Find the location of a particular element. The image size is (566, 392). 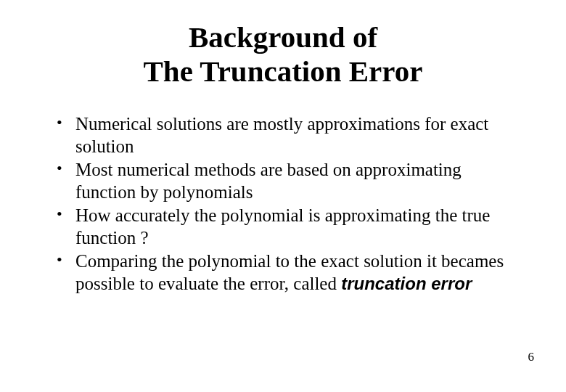

slide-title: Background of The Truncation Error is located at coordinates (283, 54).